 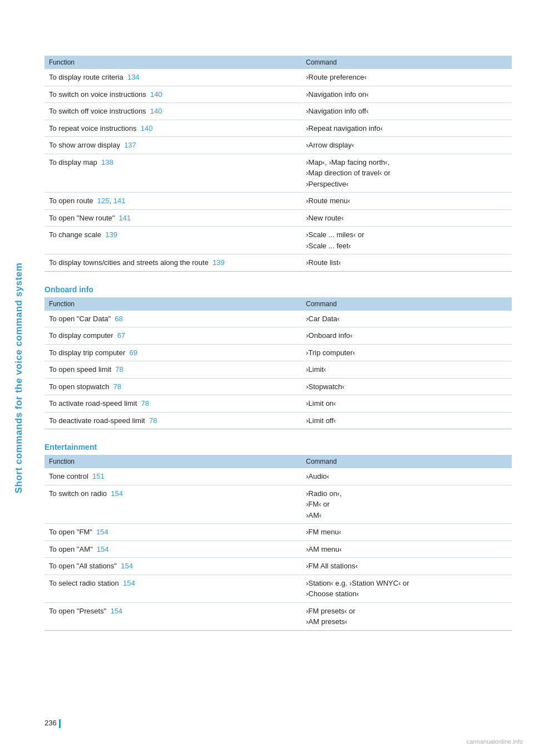 What do you see at coordinates (278, 146) in the screenshot?
I see `table-row: To show arrow display 137›Arrow display‹` at bounding box center [278, 146].